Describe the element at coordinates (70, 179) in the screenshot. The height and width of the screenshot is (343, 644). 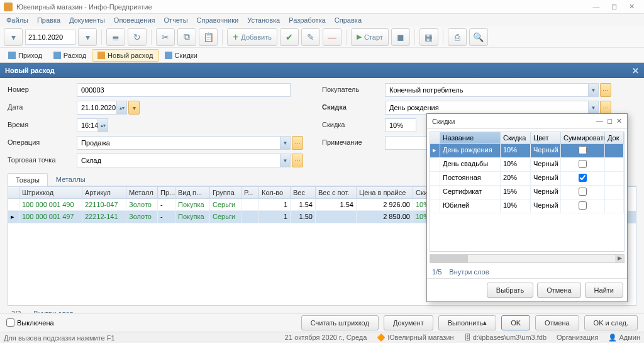
I see `tab-metals: Металлы` at that location.